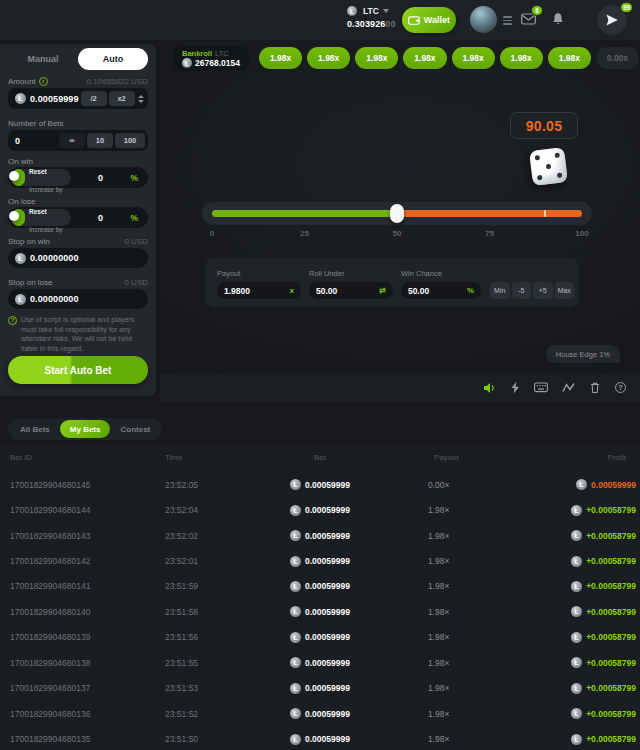  Describe the element at coordinates (618, 58) in the screenshot. I see `multiplier-pill: 0.00x` at that location.